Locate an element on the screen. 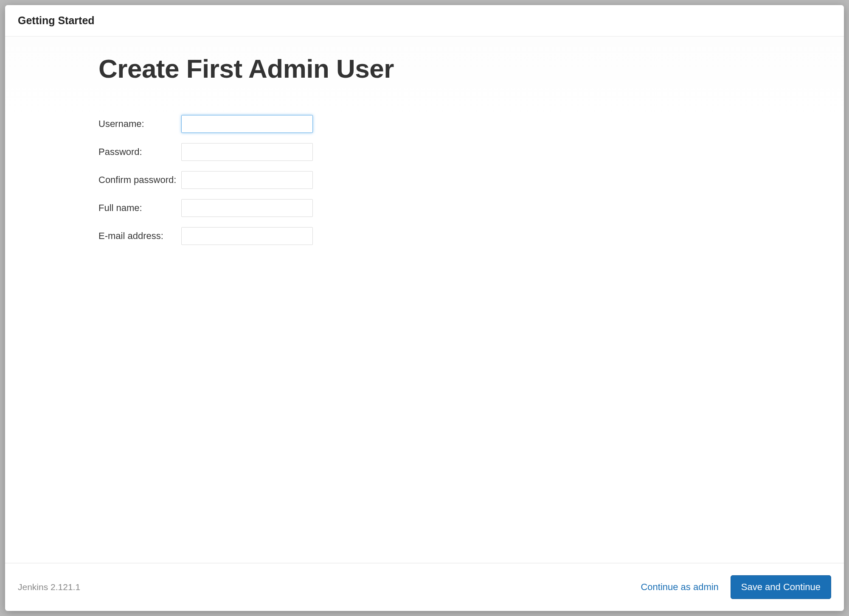 The width and height of the screenshot is (849, 616). username-field is located at coordinates (247, 124).